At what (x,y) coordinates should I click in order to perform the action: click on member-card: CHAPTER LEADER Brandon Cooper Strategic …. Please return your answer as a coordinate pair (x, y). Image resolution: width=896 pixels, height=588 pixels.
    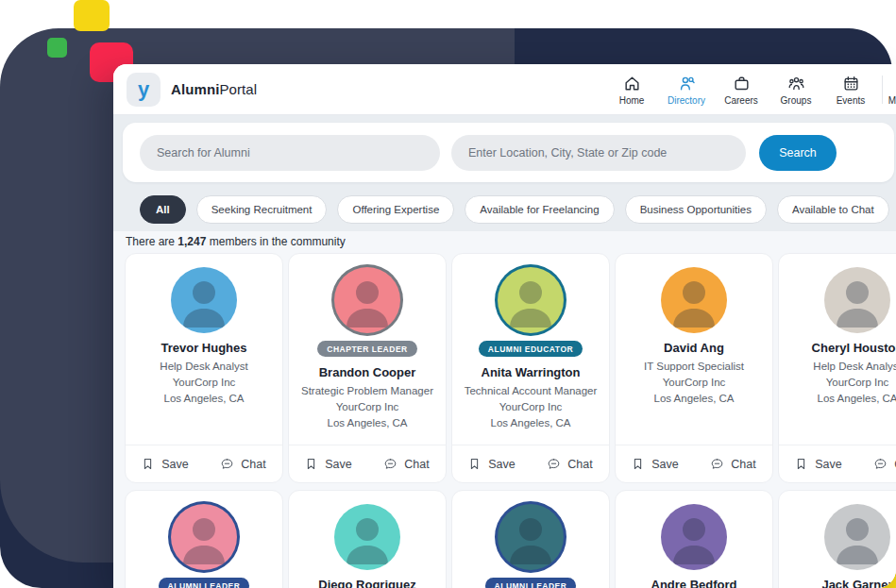
    Looking at the image, I should click on (367, 368).